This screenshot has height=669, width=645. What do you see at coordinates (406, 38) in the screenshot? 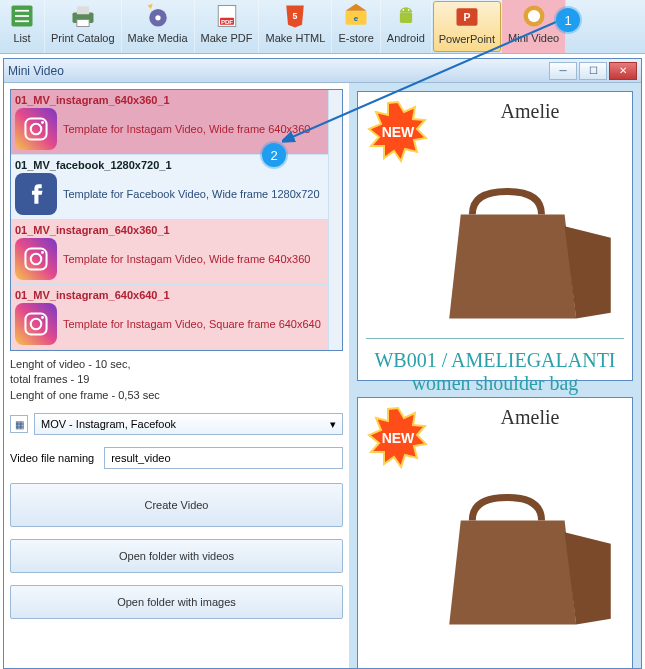
I see `toolbar-label: Android` at bounding box center [406, 38].